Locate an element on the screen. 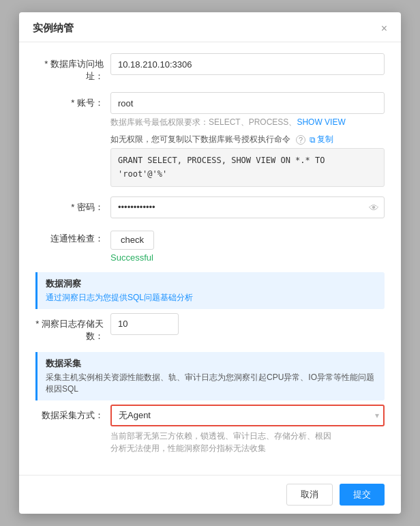  collect-method-label: 数据采集方式： is located at coordinates (73, 413).